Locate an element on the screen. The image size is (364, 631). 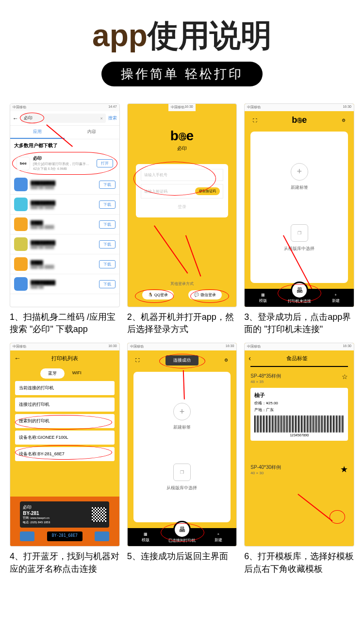
tab-content: 内容 is located at coordinates (92, 132).